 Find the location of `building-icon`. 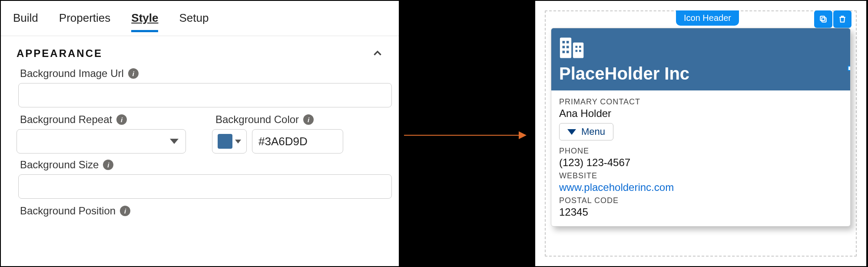

building-icon is located at coordinates (572, 48).